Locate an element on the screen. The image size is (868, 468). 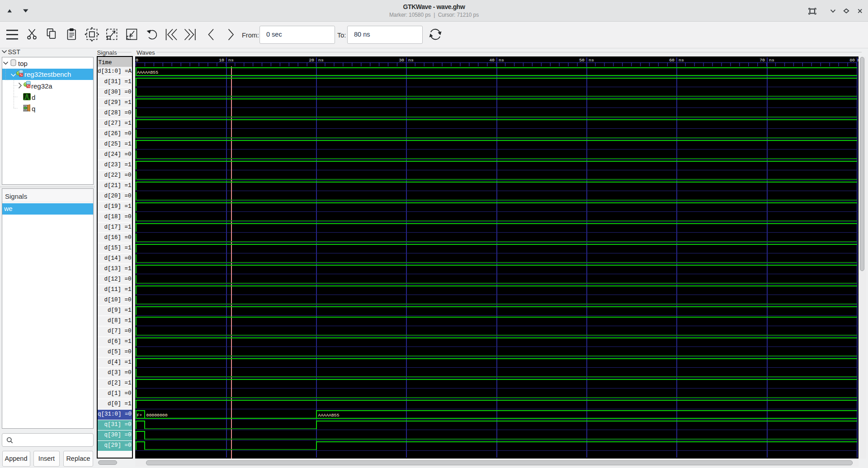
svg-text: 70 is located at coordinates (762, 61).